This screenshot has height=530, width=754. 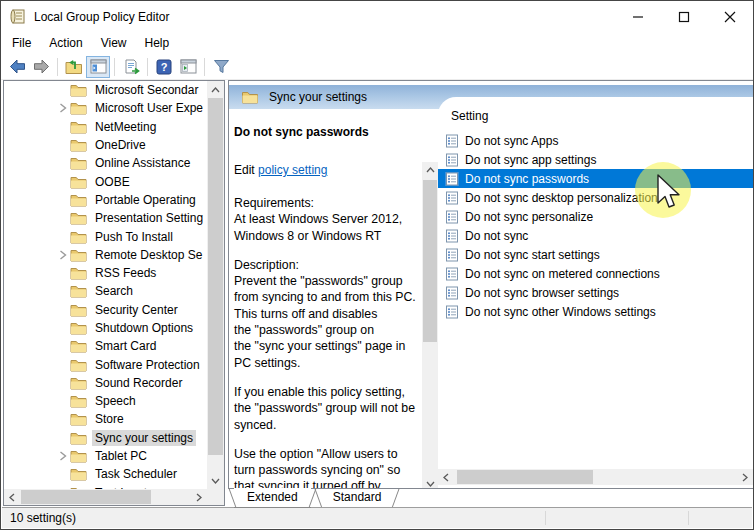 What do you see at coordinates (131, 67) in the screenshot?
I see `export-list-icon` at bounding box center [131, 67].